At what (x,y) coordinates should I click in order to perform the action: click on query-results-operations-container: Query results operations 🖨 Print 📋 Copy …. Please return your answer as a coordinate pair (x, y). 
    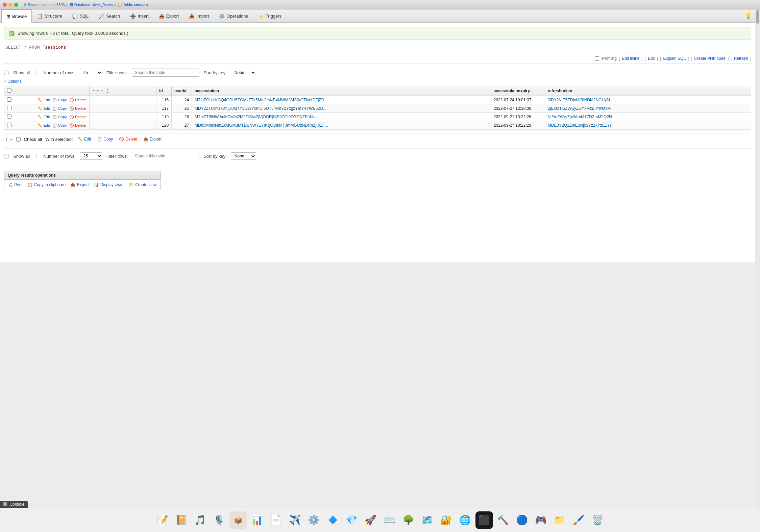
    Looking at the image, I should click on (378, 178).